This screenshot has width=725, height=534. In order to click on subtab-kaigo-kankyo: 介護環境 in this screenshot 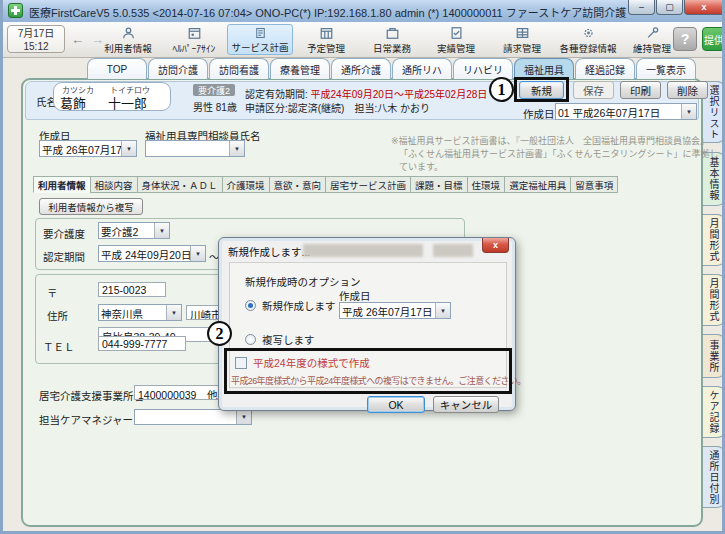, I will do `click(246, 184)`.